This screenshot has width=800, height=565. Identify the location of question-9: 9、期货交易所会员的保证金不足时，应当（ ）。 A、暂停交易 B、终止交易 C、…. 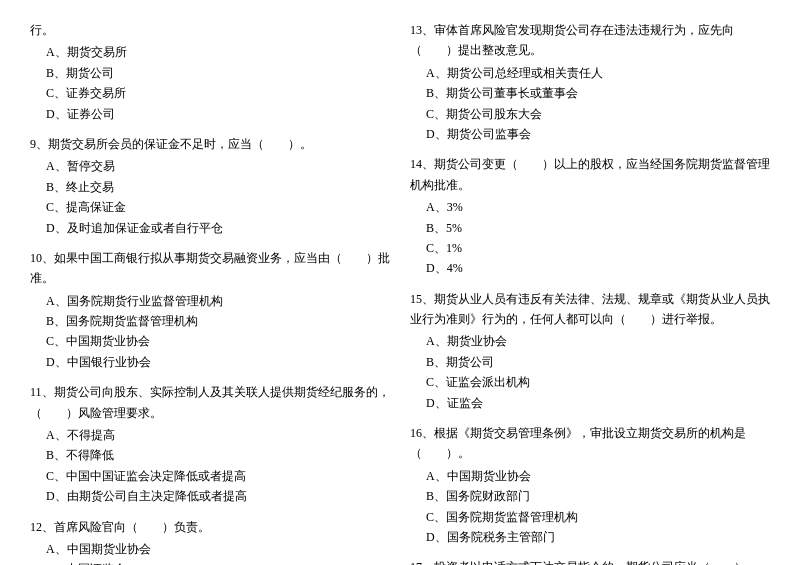
(210, 186).